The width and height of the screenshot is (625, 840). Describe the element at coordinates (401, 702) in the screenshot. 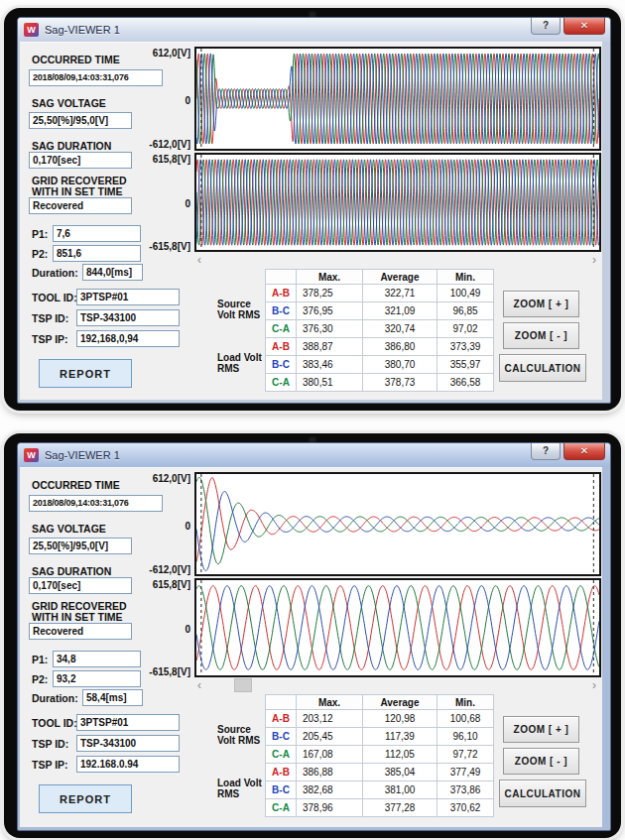

I see `col-average: Average` at that location.